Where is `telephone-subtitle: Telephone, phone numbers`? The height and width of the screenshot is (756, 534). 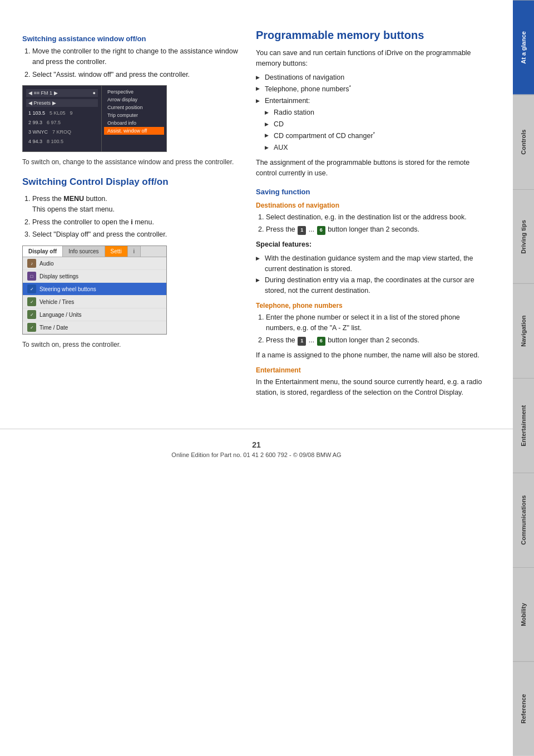
telephone-subtitle: Telephone, phone numbers is located at coordinates (373, 306).